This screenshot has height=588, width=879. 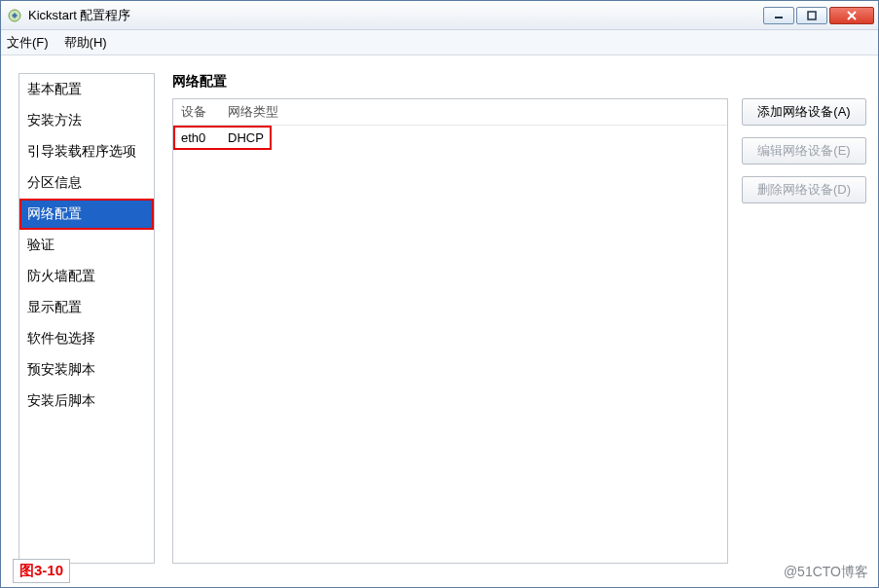 What do you see at coordinates (87, 308) in the screenshot?
I see `sidebar-item-display: 显示配置` at bounding box center [87, 308].